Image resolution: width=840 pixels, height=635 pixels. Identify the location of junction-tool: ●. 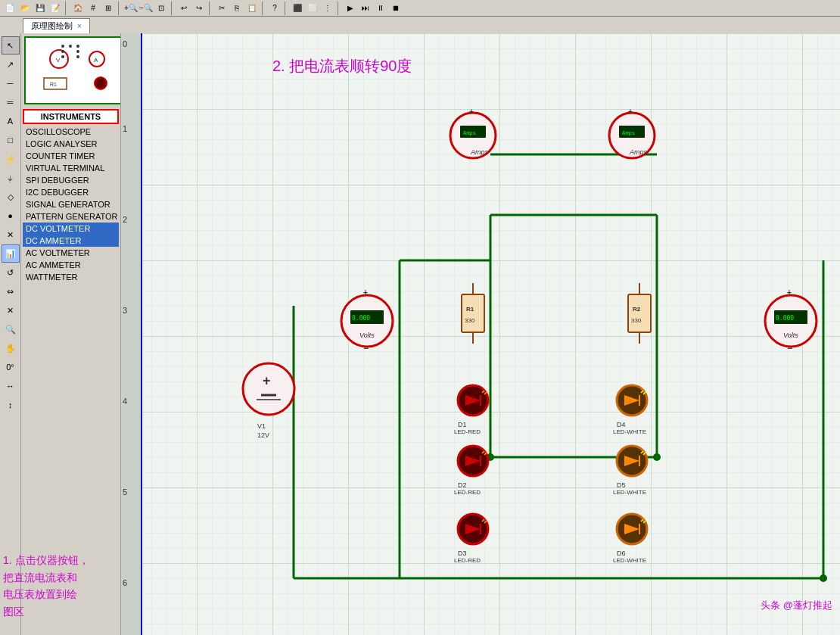
(11, 216).